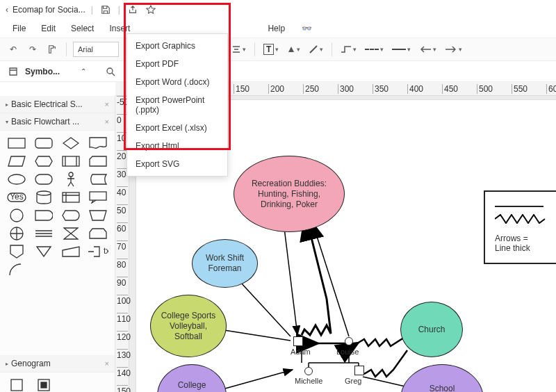 The image size is (556, 392). What do you see at coordinates (33, 49) in the screenshot?
I see `redo-button: ↷` at bounding box center [33, 49].